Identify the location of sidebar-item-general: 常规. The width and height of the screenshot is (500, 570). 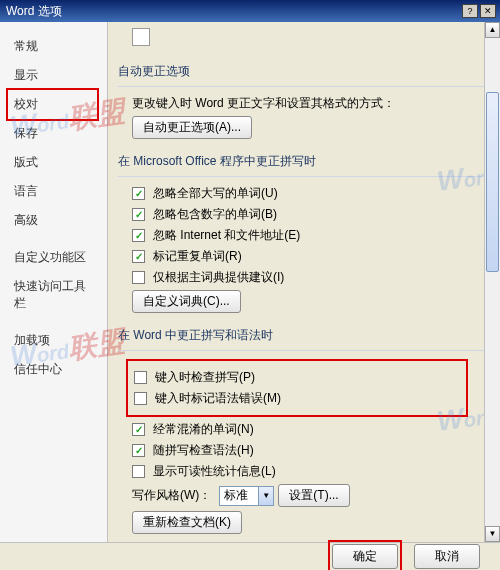
(54, 46).